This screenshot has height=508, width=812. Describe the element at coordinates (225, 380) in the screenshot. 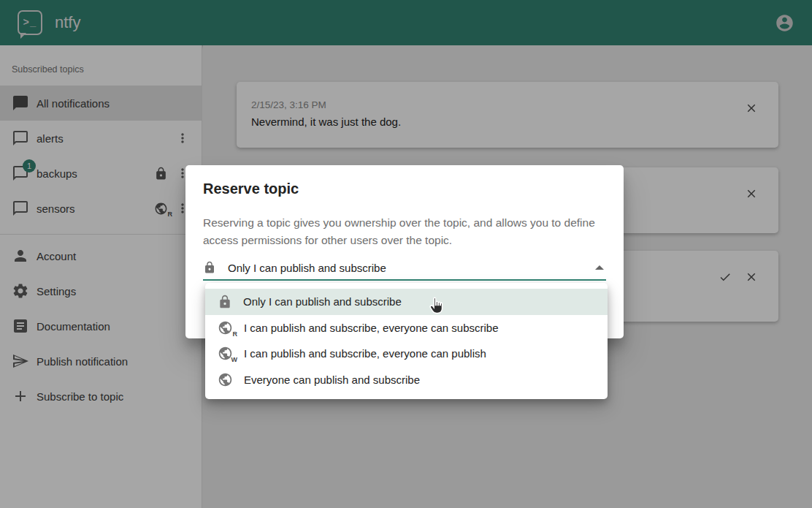

I see `globe-icon` at that location.